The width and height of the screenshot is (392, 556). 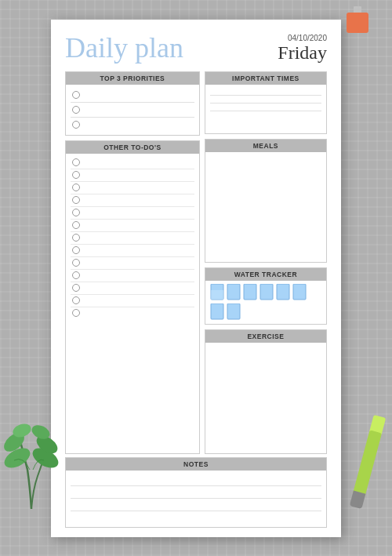 What do you see at coordinates (368, 462) in the screenshot?
I see `pen-decoration` at bounding box center [368, 462].